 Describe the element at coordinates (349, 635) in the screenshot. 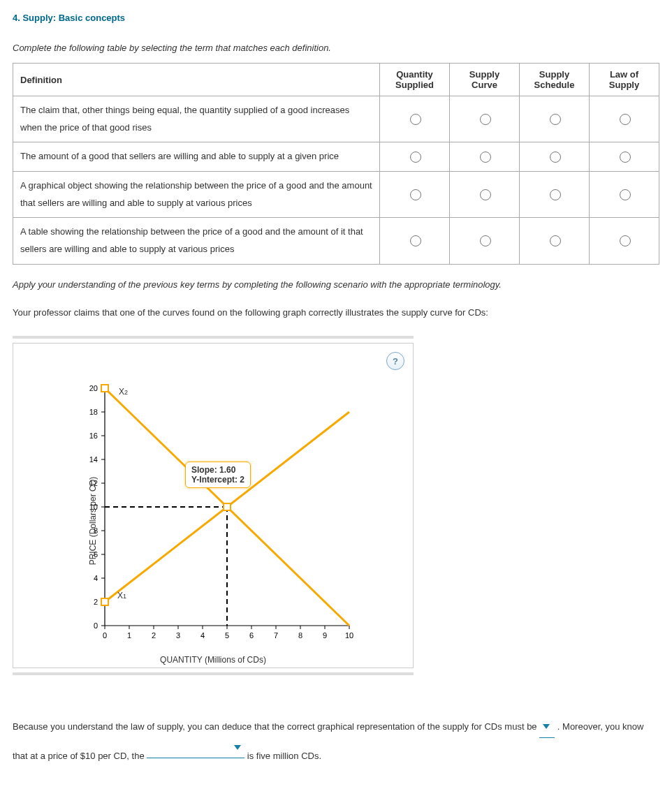

I see `svg-text: 10` at that location.